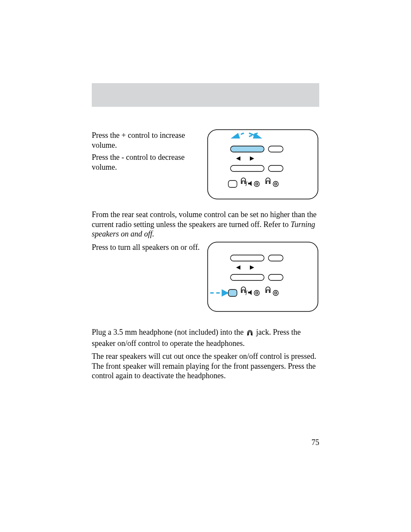  I want to click on header-bar, so click(206, 95).